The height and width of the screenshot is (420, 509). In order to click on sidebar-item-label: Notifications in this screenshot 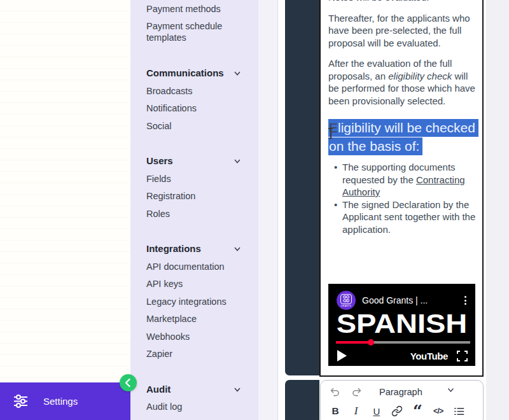, I will do `click(172, 108)`.